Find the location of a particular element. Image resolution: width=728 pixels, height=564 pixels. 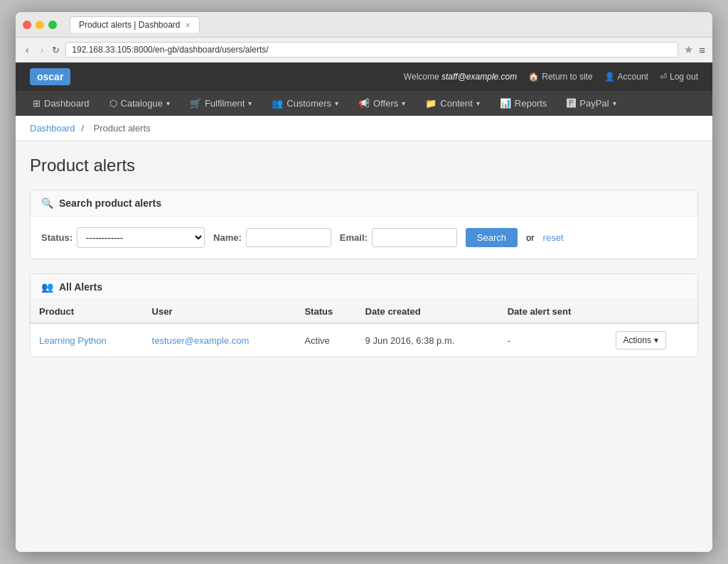

search-header: 🔍 Search product alerts is located at coordinates (364, 203).